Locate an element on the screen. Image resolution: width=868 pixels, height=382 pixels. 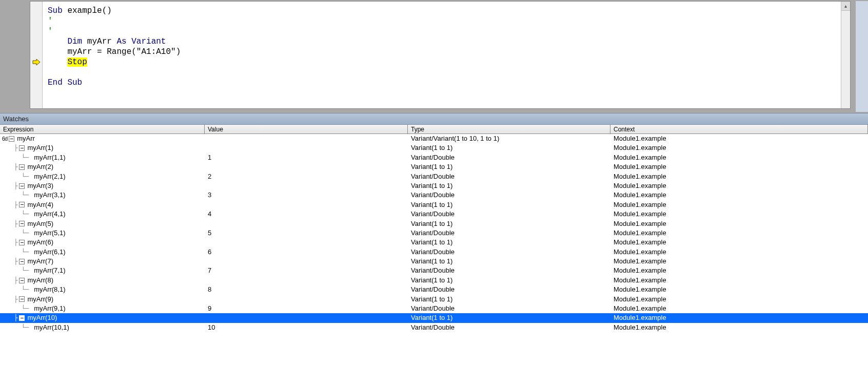
watch-row: ├−myArr(1)Variant(1 to 1)Module1.example is located at coordinates (434, 148).